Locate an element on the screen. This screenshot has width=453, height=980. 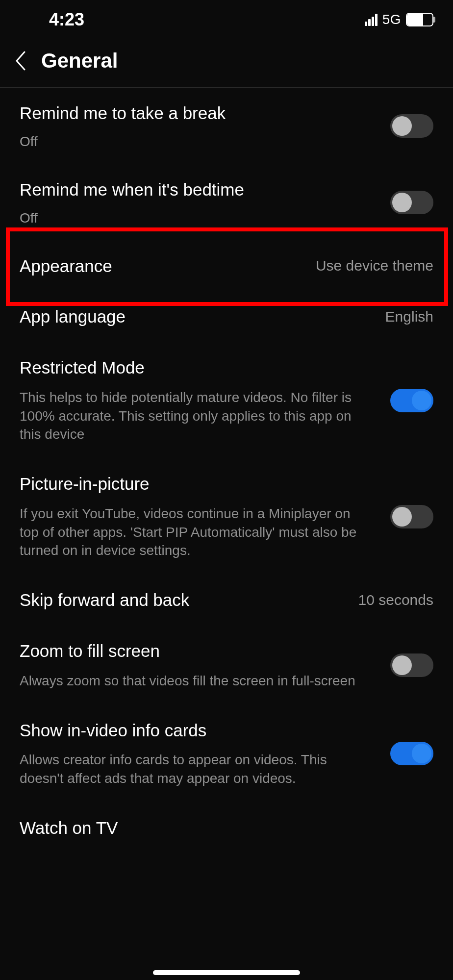
cellular-signal-icon is located at coordinates (371, 20).